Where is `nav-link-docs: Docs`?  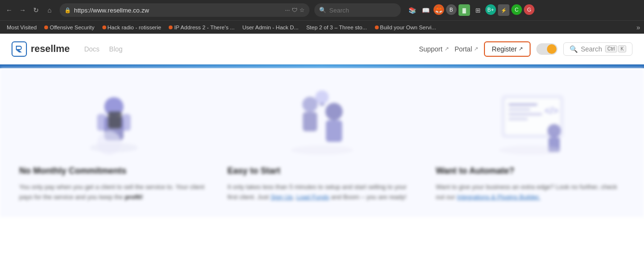 nav-link-docs: Docs is located at coordinates (92, 49).